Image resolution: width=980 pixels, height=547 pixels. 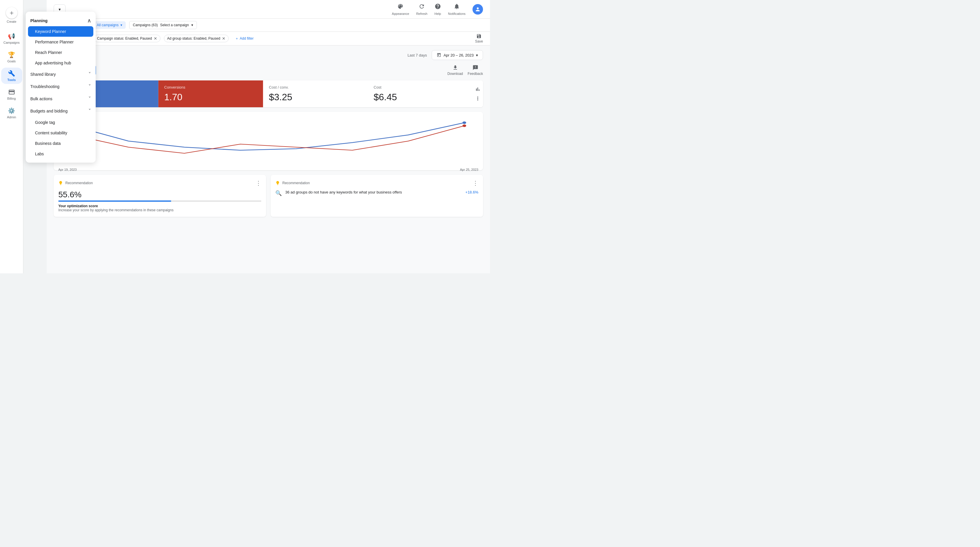 What do you see at coordinates (60, 111) in the screenshot?
I see `flyout-item-budgets-and-bidding: Budgets and bidding ˅` at bounding box center [60, 111].